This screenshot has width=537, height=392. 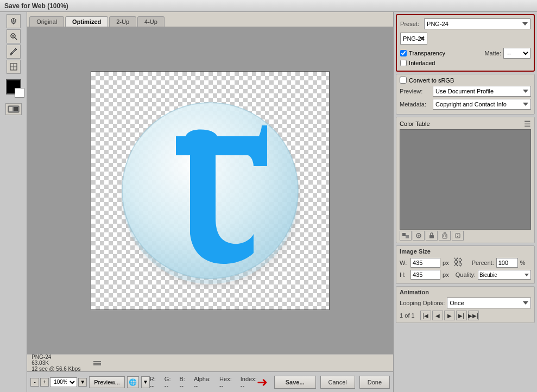 I want to click on tab-bar: Original Optimized 2-Up 4-Up, so click(x=210, y=20).